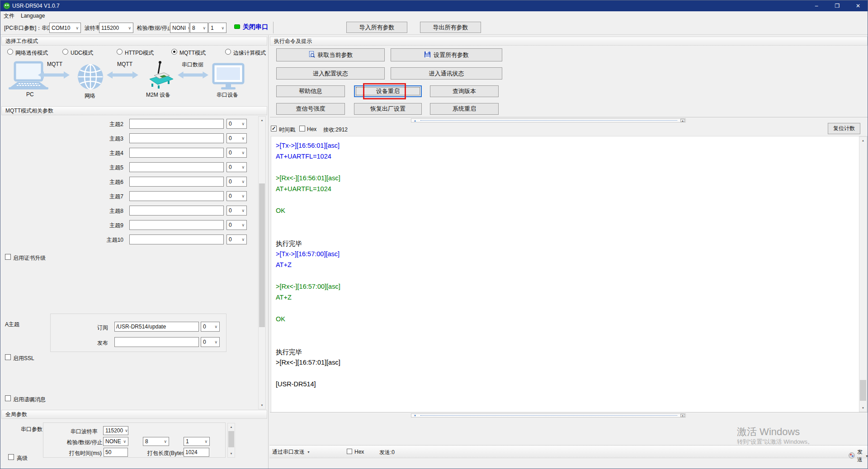  What do you see at coordinates (156, 327) in the screenshot?
I see `subscribe-topic-input` at bounding box center [156, 327].